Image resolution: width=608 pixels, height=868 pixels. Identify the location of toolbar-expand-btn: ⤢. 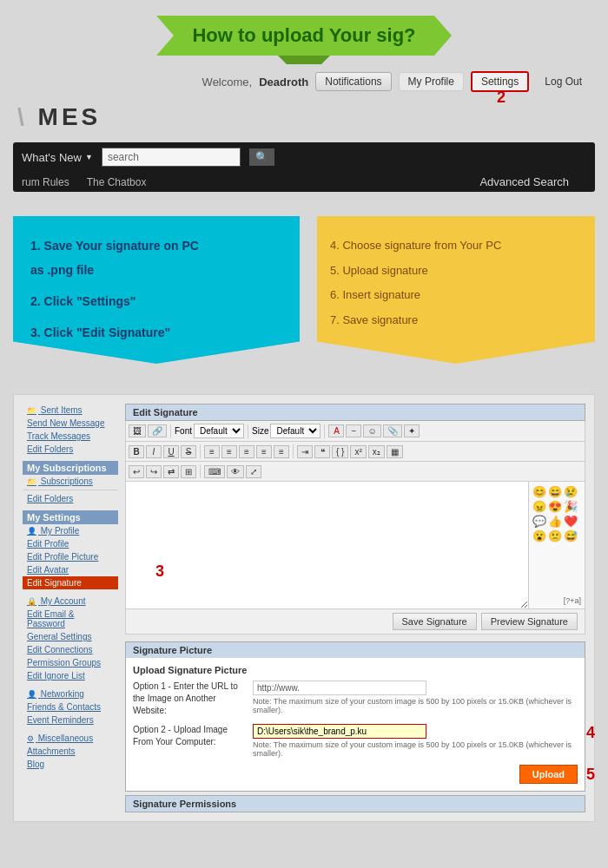
(254, 472).